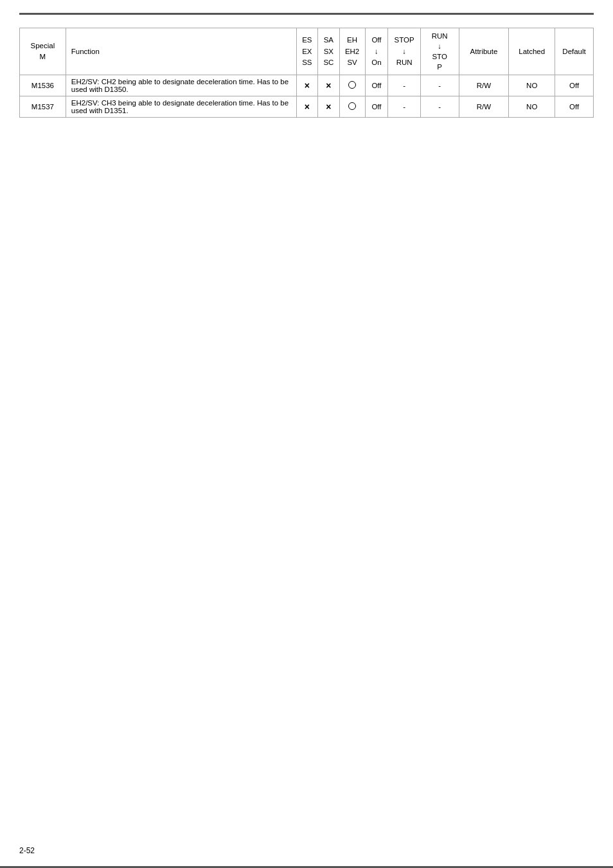  Describe the element at coordinates (352, 51) in the screenshot. I see `header-eh: EH EH2 SV` at that location.